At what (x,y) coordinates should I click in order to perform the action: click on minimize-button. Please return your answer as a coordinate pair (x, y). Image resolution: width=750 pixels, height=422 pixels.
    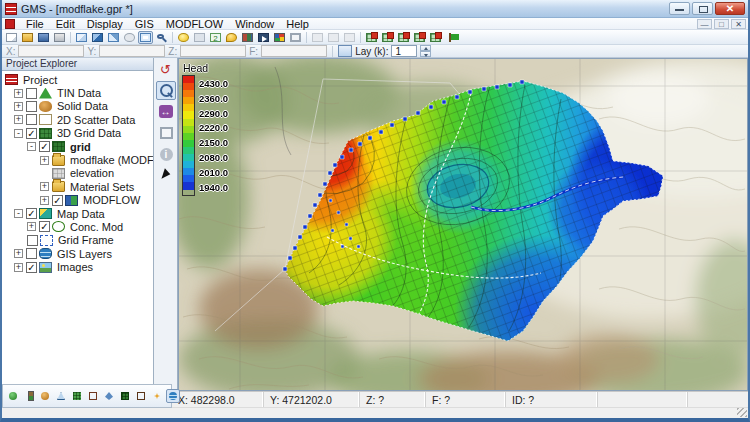
    Looking at the image, I should click on (680, 8).